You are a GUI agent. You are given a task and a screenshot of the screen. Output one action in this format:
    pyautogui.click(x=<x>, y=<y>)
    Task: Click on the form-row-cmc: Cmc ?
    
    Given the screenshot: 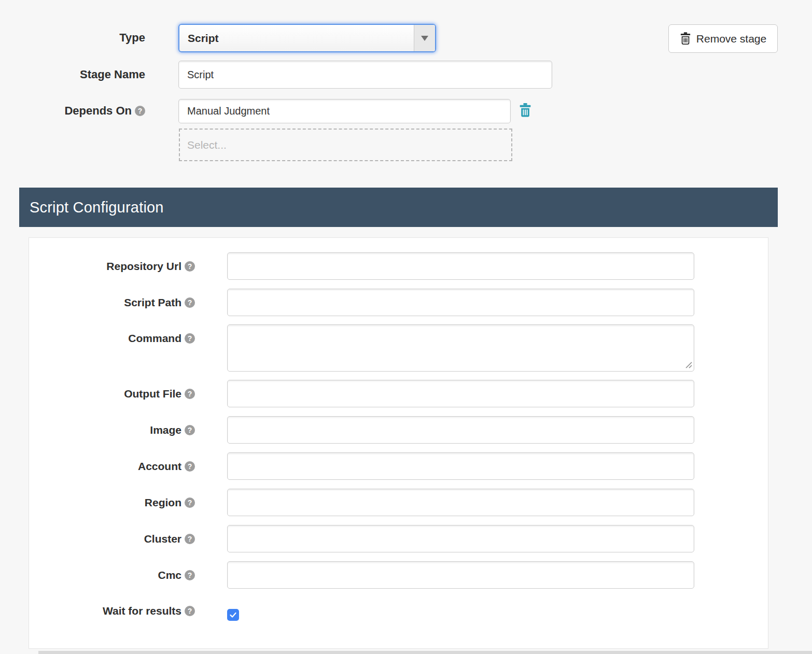 What is the action you would take?
    pyautogui.click(x=398, y=575)
    